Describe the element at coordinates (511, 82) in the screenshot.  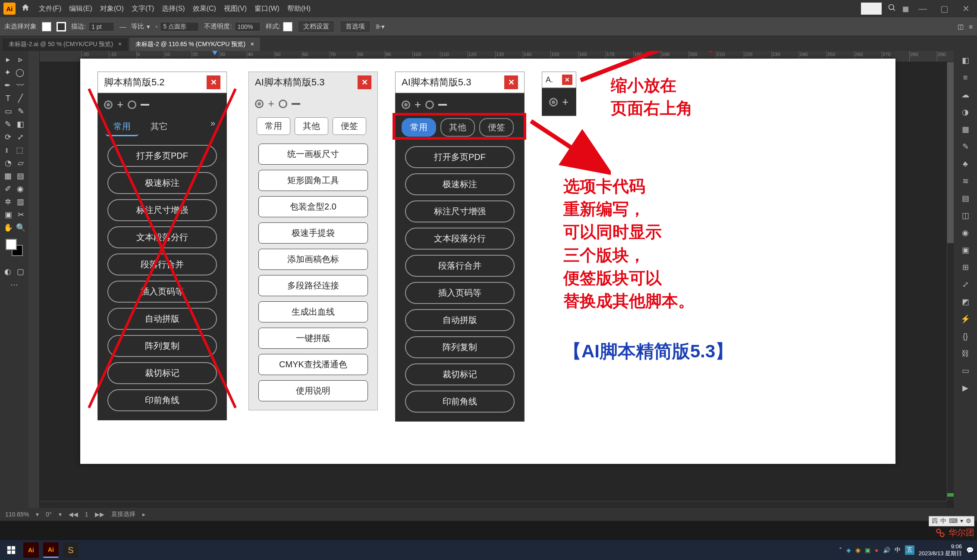
I see `panel-53d-close: ✕` at that location.